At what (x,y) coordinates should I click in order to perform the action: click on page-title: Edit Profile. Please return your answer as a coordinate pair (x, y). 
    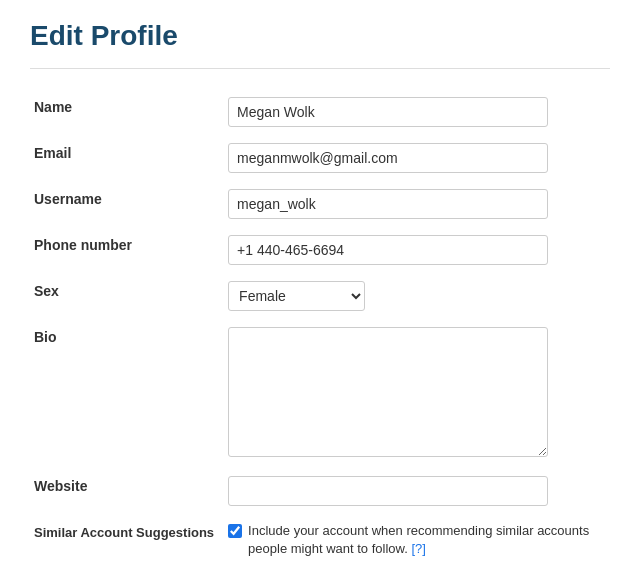
    Looking at the image, I should click on (320, 36).